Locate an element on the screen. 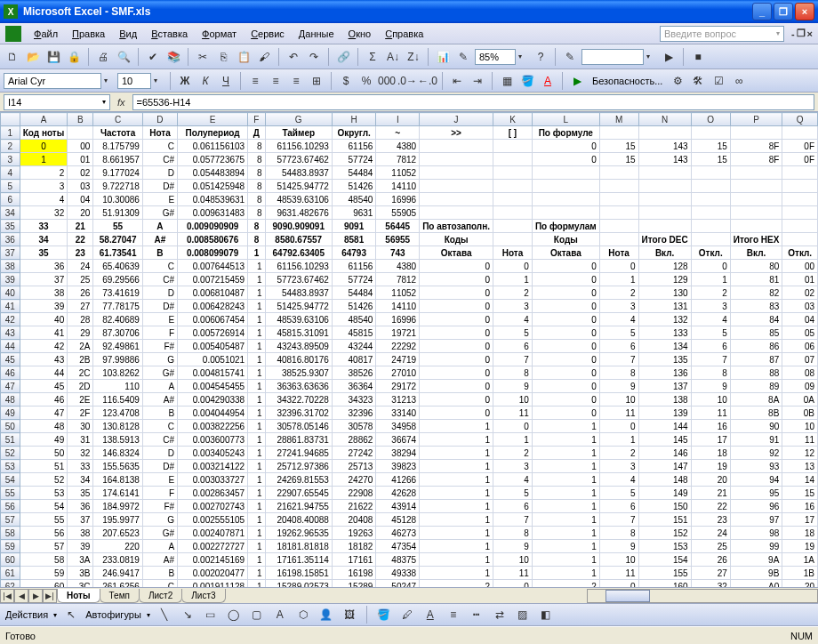 The image size is (818, 644). security-icon-1: ⚙ is located at coordinates (678, 81).